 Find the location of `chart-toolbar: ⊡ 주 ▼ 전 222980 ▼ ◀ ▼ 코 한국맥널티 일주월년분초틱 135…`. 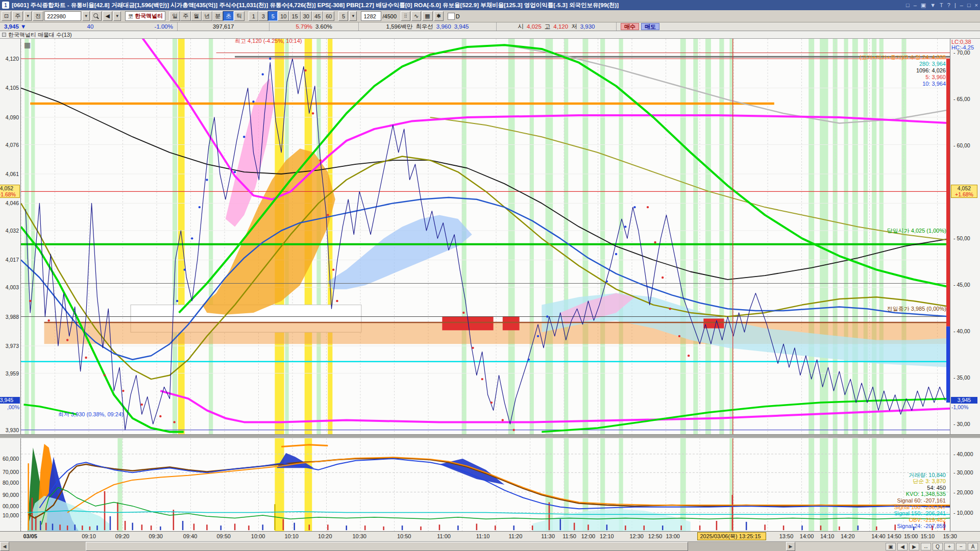

chart-toolbar: ⊡ 주 ▼ 전 222980 ▼ ◀ ▼ 코 한국맥널티 일주월년분초틱 135… is located at coordinates (490, 16).